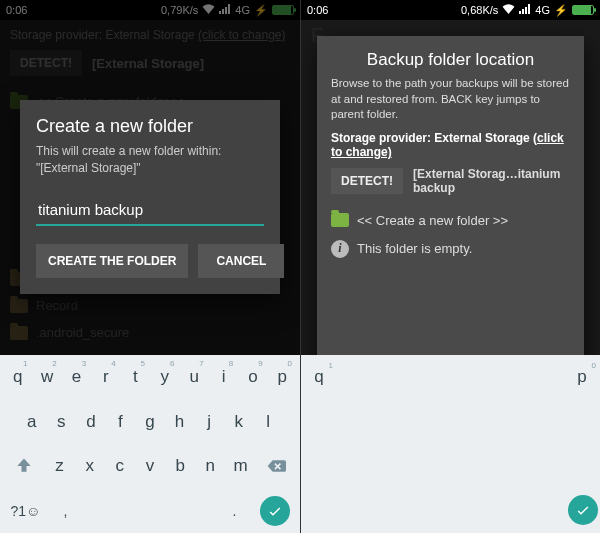 This screenshot has width=600, height=533. I want to click on key-m: m, so click(240, 466).